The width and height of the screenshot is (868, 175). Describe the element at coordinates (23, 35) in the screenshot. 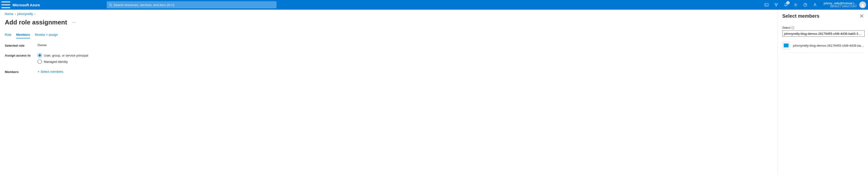

I see `tab-members: Members` at that location.